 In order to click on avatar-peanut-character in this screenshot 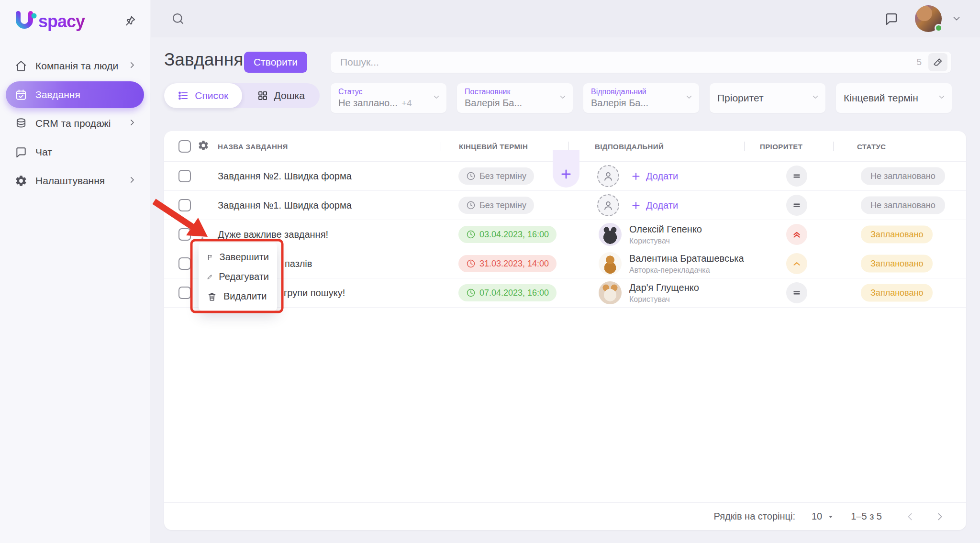, I will do `click(610, 264)`.